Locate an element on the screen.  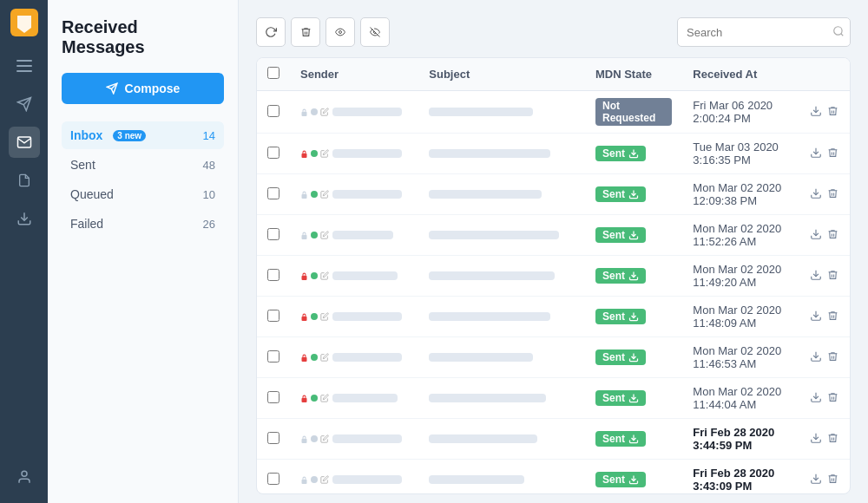
delete-button is located at coordinates (306, 32).